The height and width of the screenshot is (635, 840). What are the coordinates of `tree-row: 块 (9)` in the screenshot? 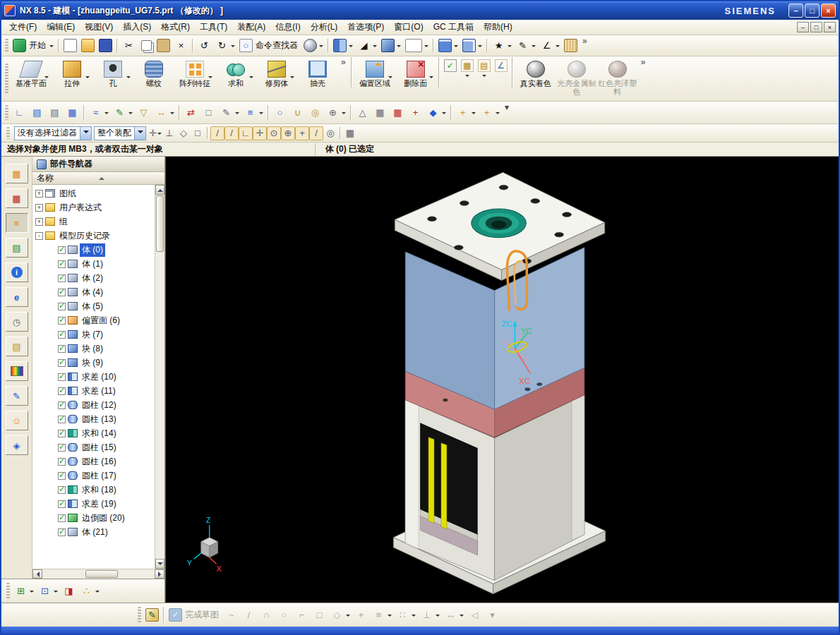 It's located at (93, 363).